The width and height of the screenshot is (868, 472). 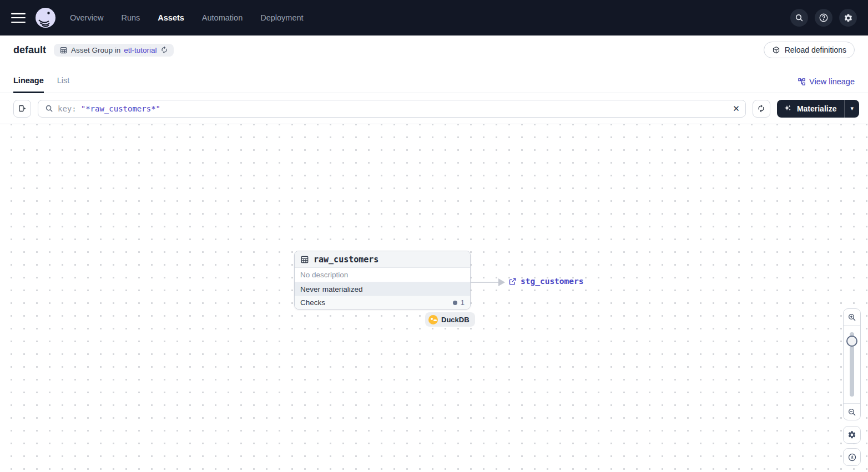 I want to click on dagster-logo-icon, so click(x=46, y=18).